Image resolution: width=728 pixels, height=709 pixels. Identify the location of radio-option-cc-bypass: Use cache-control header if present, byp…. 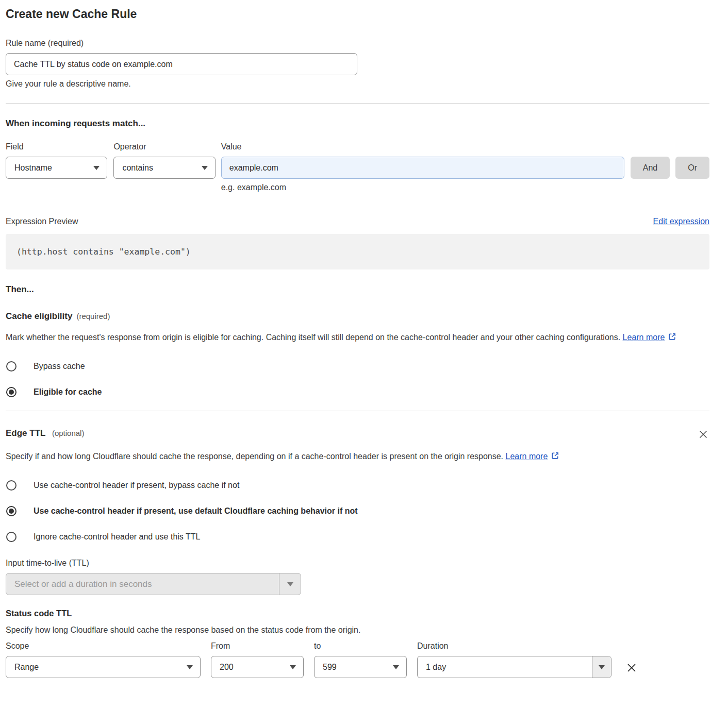
(358, 485).